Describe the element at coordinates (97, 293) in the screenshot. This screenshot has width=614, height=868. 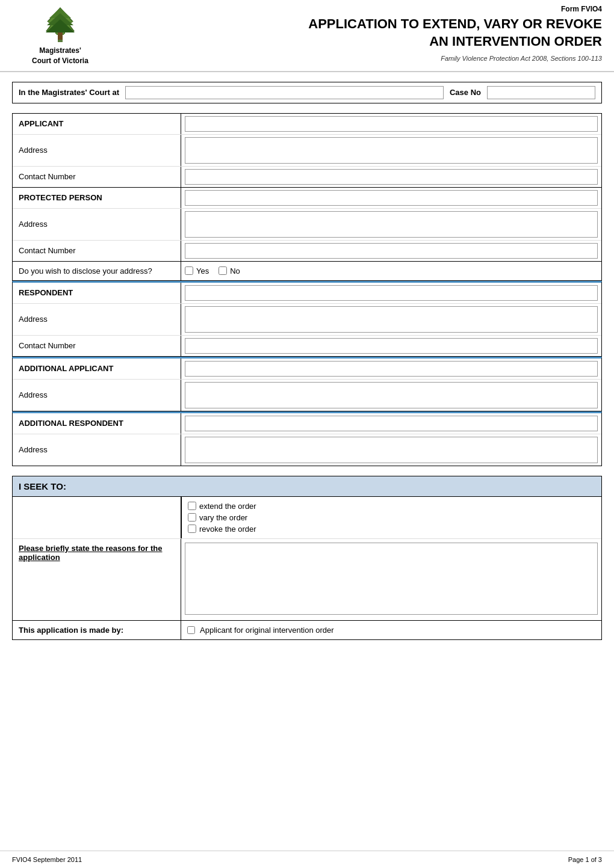
I see `respondent-label: RESPONDENT` at that location.